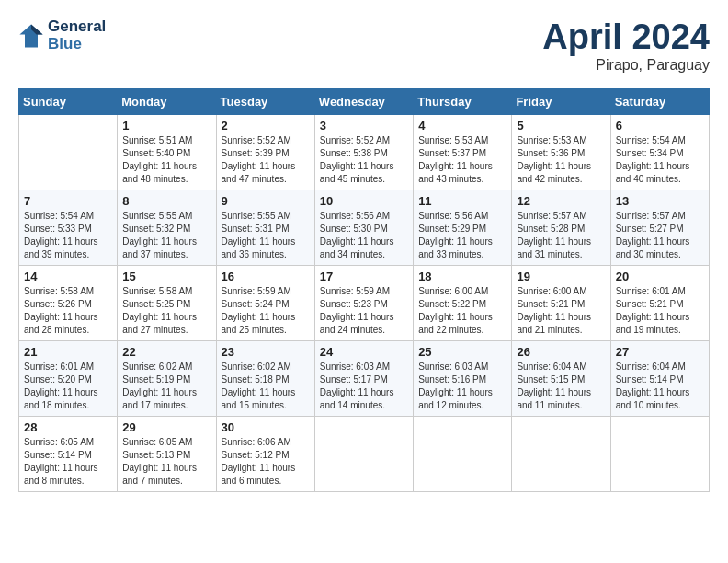  Describe the element at coordinates (266, 427) in the screenshot. I see `day-number: 30` at that location.